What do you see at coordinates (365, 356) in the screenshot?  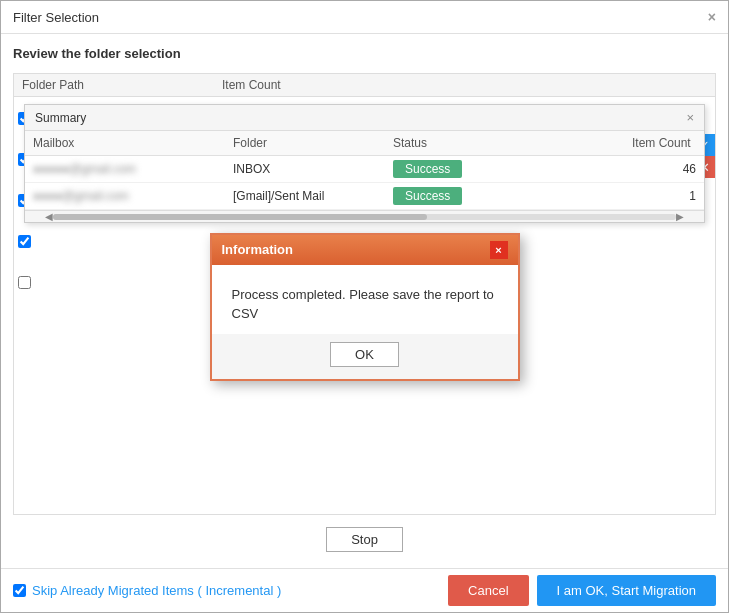 I see `dialog-footer: OK` at bounding box center [365, 356].